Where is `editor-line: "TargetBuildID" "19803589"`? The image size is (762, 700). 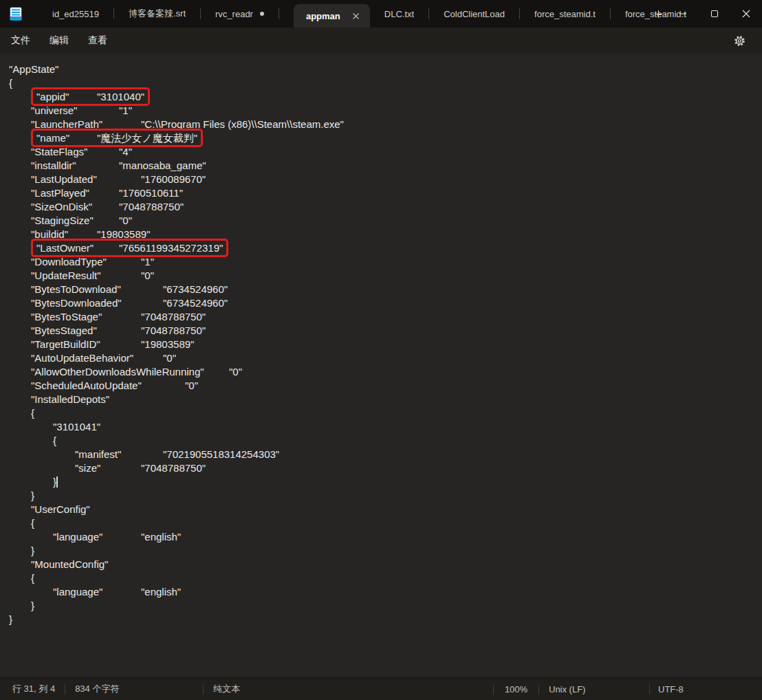 editor-line: "TargetBuildID" "19803589" is located at coordinates (384, 344).